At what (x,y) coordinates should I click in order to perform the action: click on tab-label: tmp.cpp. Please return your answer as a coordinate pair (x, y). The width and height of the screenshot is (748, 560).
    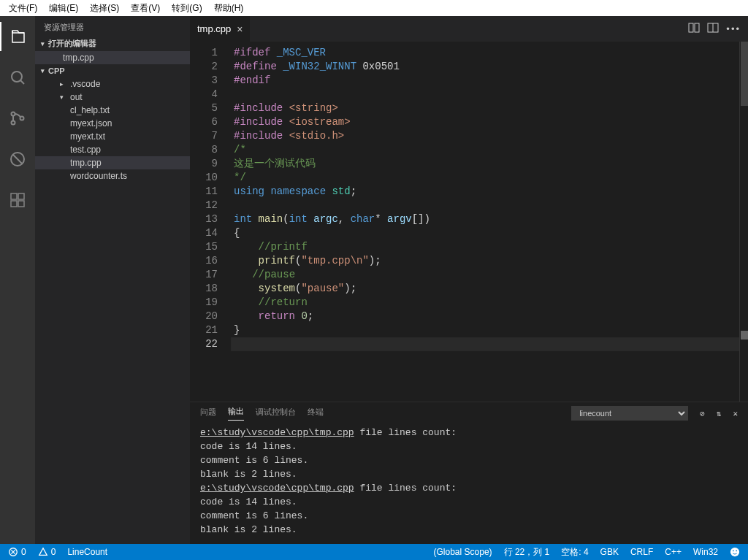
    Looking at the image, I should click on (214, 29).